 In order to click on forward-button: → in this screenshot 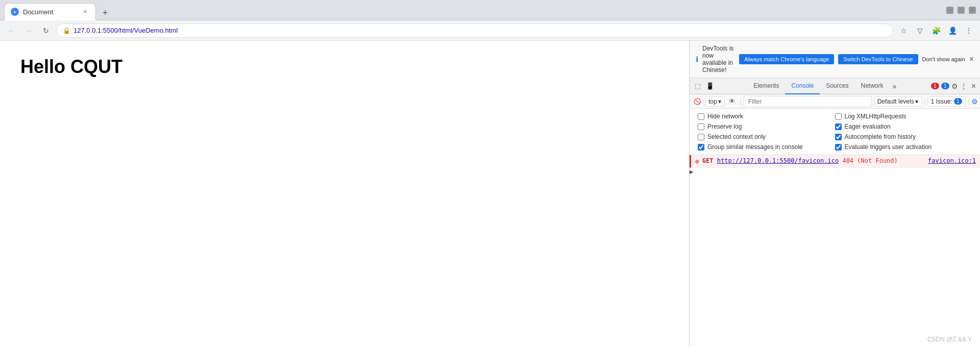, I will do `click(29, 31)`.